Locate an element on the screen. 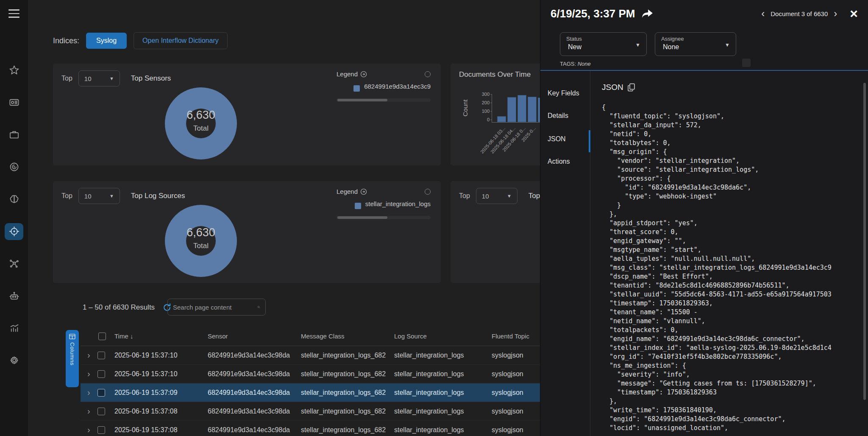 The width and height of the screenshot is (868, 436). syslog-index-button: Syslog is located at coordinates (106, 41).